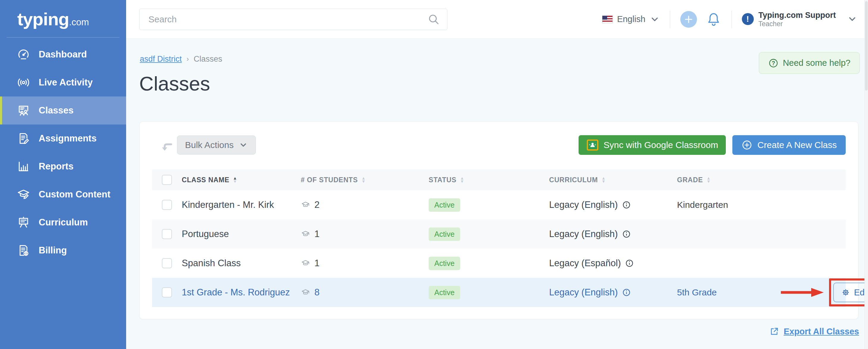 The image size is (868, 349). I want to click on sidebar-nav: DashboardLive ActivityClassesAssignments…, so click(63, 152).